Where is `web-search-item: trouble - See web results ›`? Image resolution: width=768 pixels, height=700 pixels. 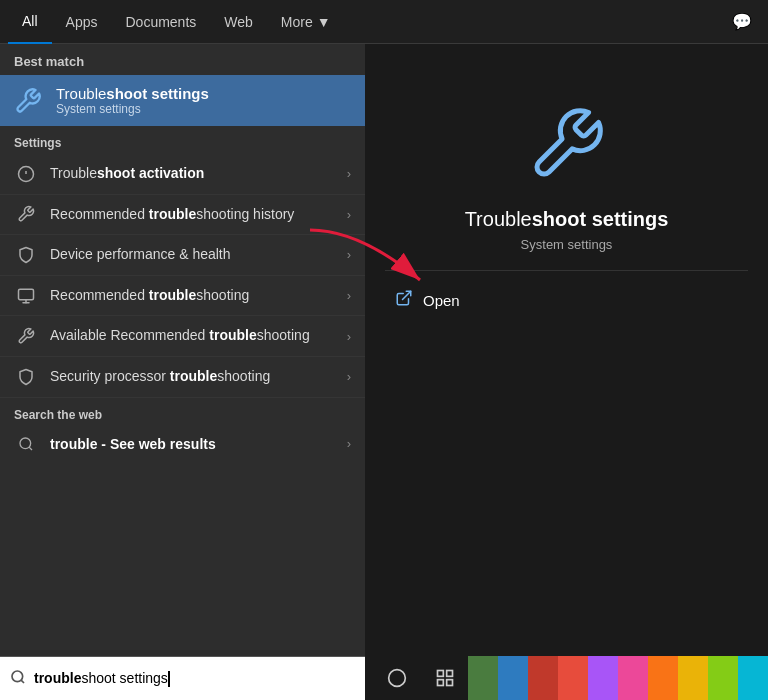 web-search-item: trouble - See web results › is located at coordinates (182, 444).